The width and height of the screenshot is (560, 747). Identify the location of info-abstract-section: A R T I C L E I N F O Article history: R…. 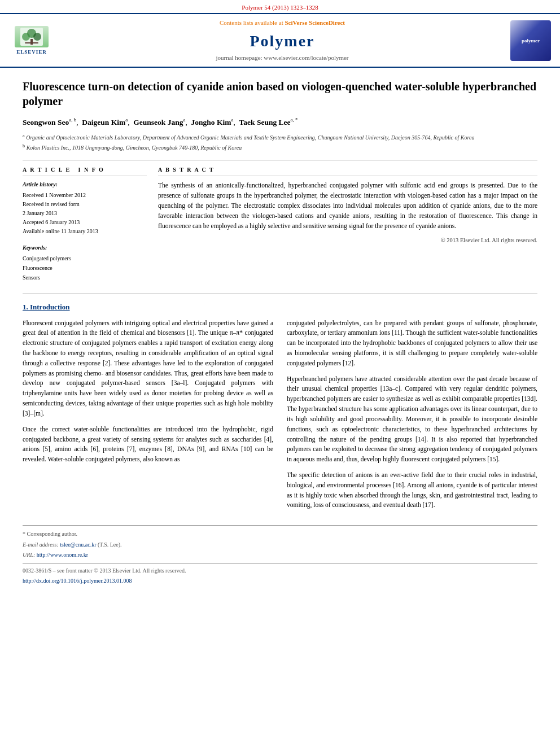
(280, 224).